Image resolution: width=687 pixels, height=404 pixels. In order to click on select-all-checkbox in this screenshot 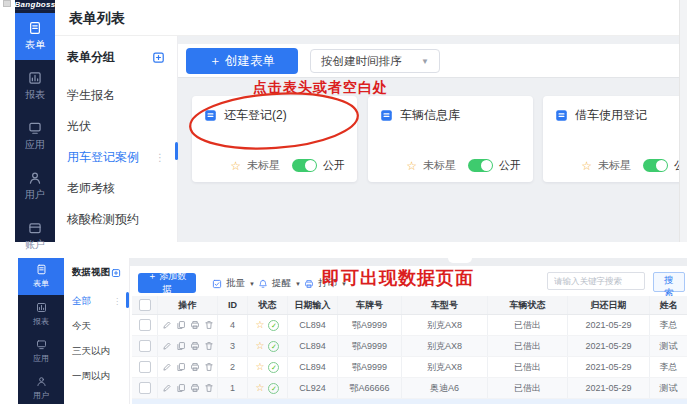, I will do `click(145, 305)`.